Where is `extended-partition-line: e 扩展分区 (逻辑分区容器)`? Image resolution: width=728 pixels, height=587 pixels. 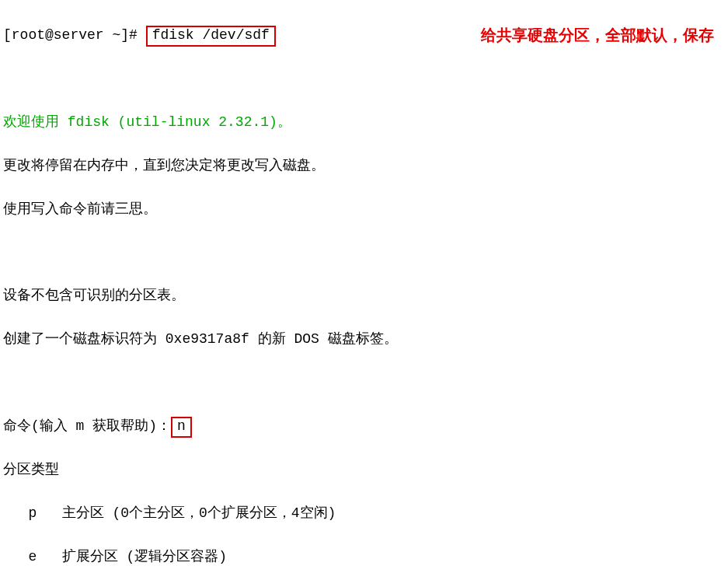
extended-partition-line: e 扩展分区 (逻辑分区容器) is located at coordinates (364, 557).